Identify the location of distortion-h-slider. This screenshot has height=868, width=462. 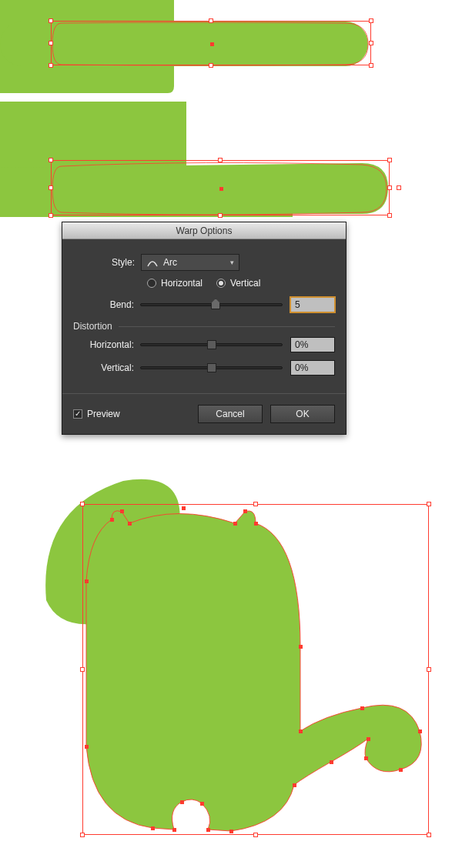
(211, 345).